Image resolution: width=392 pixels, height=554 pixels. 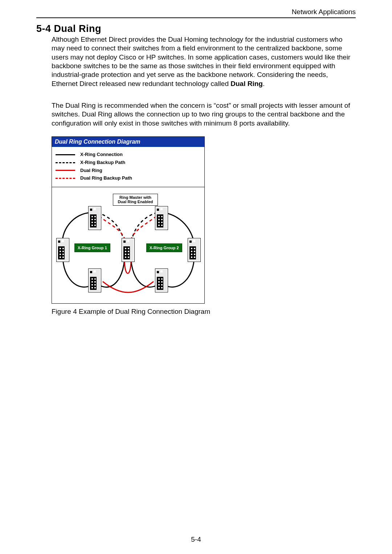 I want to click on legend-swatch-red-dash, so click(x=65, y=178).